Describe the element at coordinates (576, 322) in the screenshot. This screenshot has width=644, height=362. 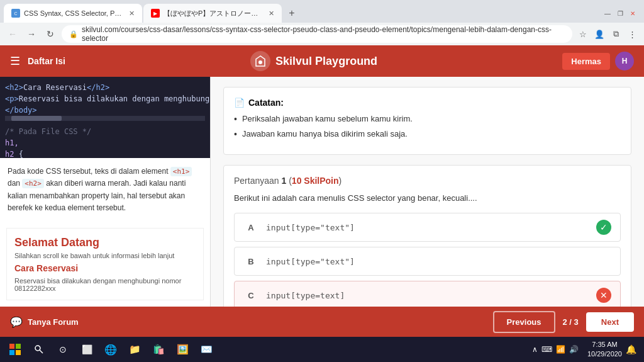
I see `page-total: 3` at that location.